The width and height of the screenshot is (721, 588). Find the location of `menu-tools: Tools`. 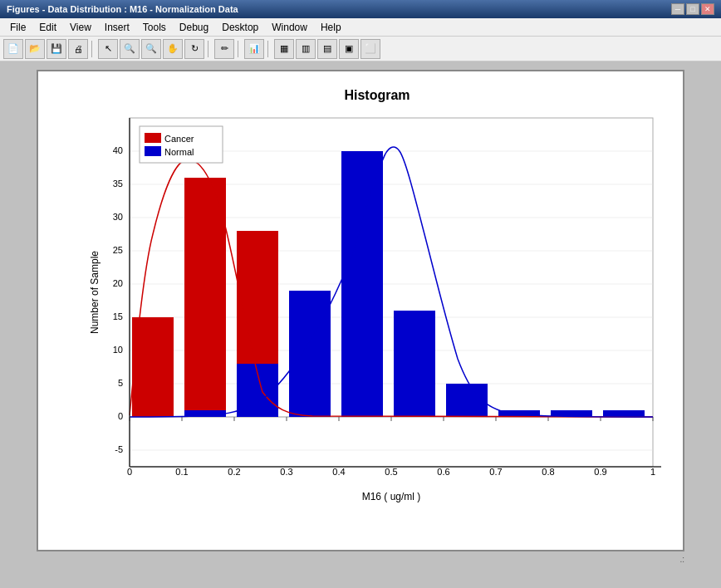

menu-tools: Tools is located at coordinates (154, 27).